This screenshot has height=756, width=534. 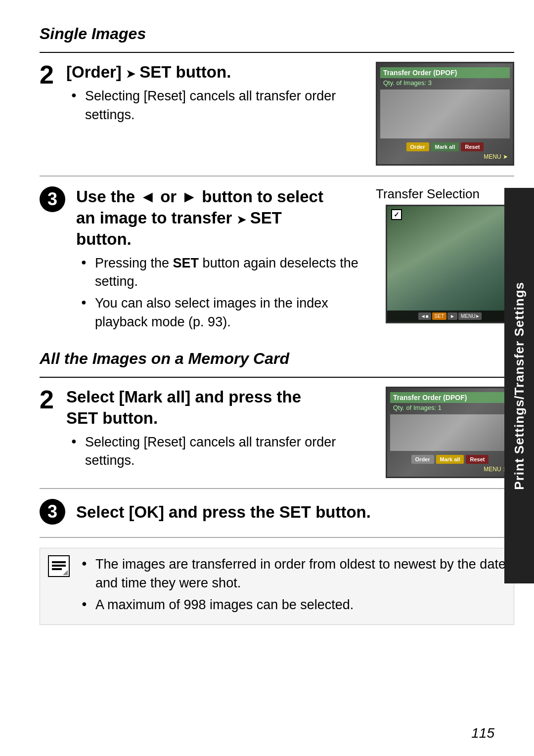 What do you see at coordinates (277, 114) in the screenshot?
I see `step2-single-row: 2 [Order] ➤ SET button. Selecting [Reset…` at bounding box center [277, 114].